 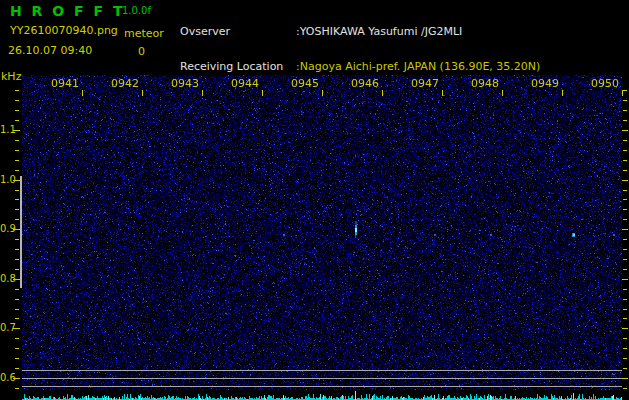 What do you see at coordinates (482, 84) in the screenshot?
I see `time-label-0948: 0948` at bounding box center [482, 84].